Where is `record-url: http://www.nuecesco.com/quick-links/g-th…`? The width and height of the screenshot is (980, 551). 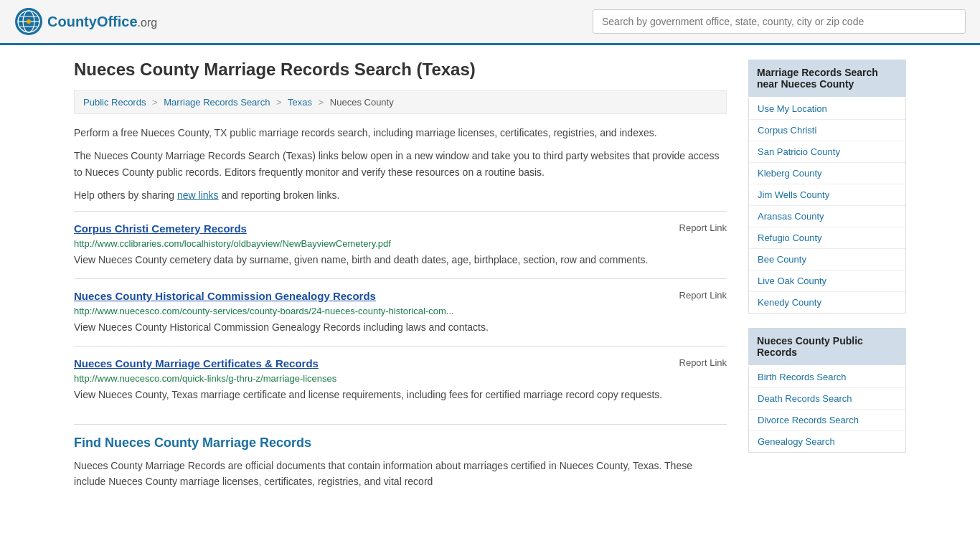 record-url: http://www.nuecesco.com/quick-links/g-th… is located at coordinates (400, 379).